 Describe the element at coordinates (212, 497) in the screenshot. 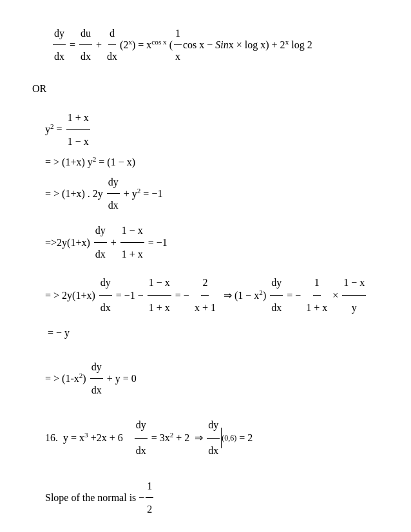

I see `slope-normal: Slope of the normal is − 1 2` at that location.